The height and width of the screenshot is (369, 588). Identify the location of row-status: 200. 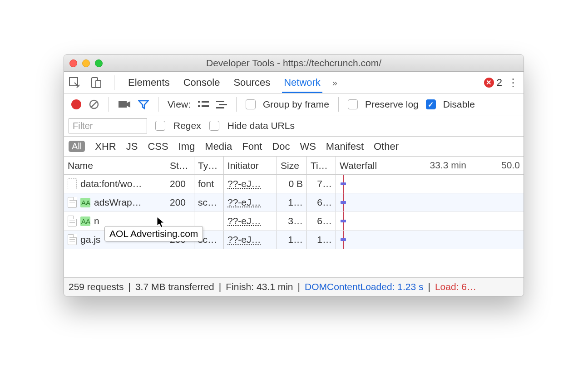
(180, 184).